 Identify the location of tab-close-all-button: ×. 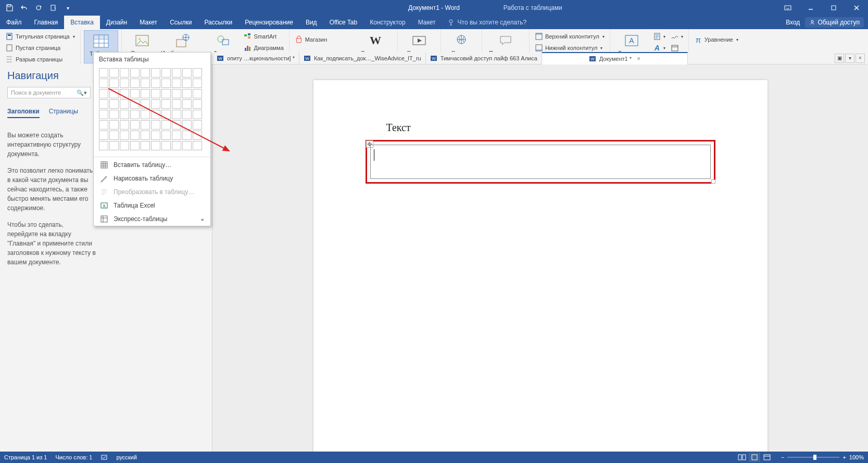
(860, 58).